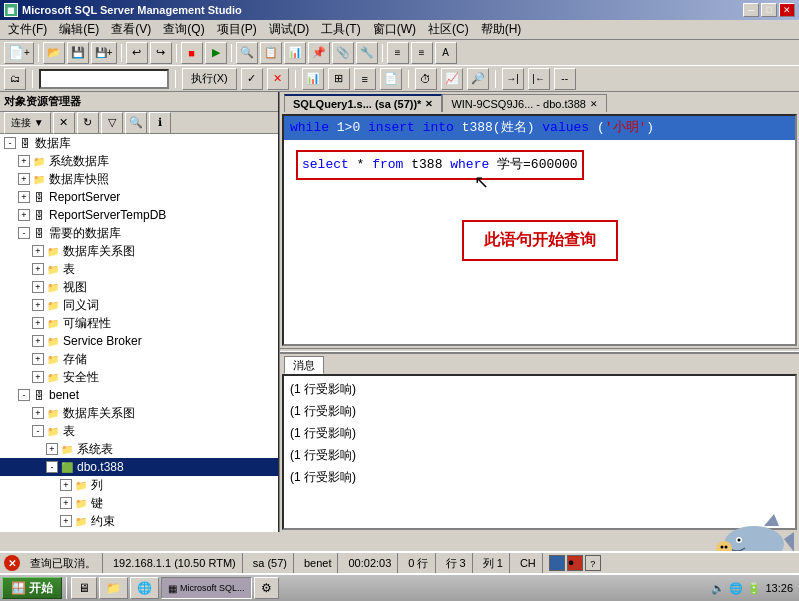 This screenshot has width=799, height=601. What do you see at coordinates (139, 305) in the screenshot?
I see `tree-item: +📁同义词` at bounding box center [139, 305].